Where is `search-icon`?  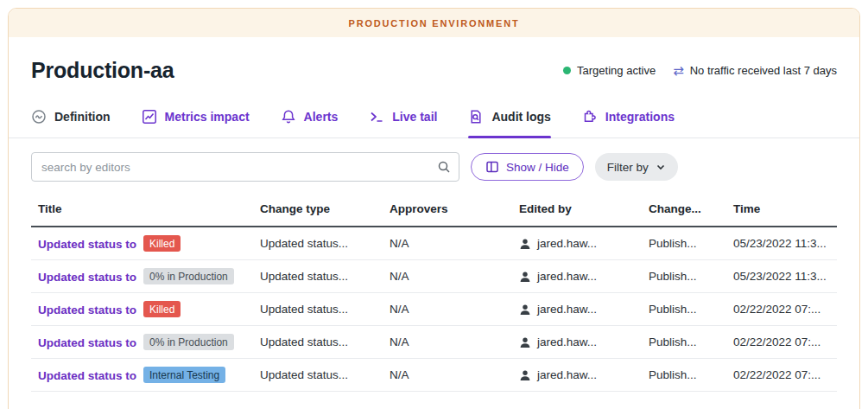 search-icon is located at coordinates (444, 169).